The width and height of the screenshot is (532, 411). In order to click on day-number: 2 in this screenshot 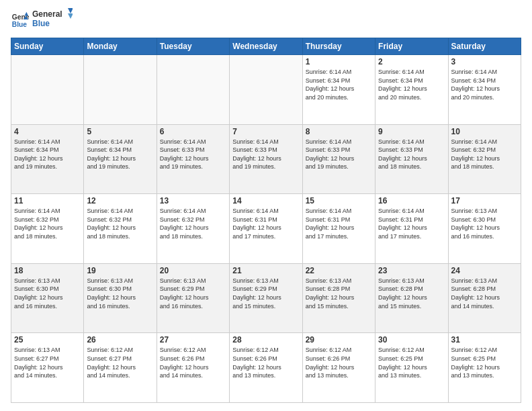, I will do `click(411, 62)`.